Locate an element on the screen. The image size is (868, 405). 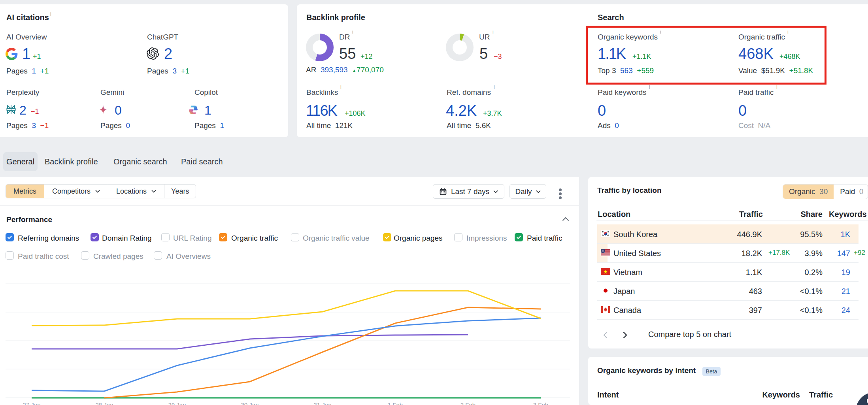
svg-text: 27 Jan is located at coordinates (32, 403).